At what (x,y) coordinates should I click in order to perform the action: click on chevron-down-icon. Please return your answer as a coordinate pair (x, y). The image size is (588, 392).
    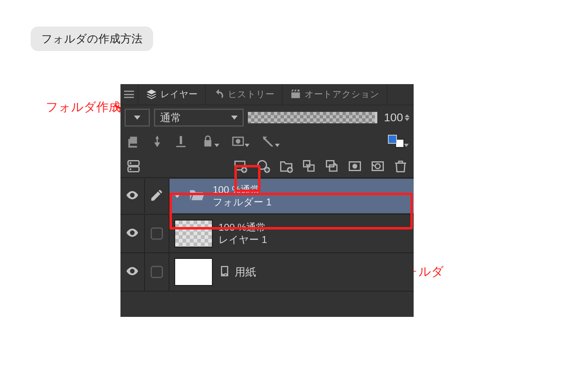
    Looking at the image, I should click on (234, 118).